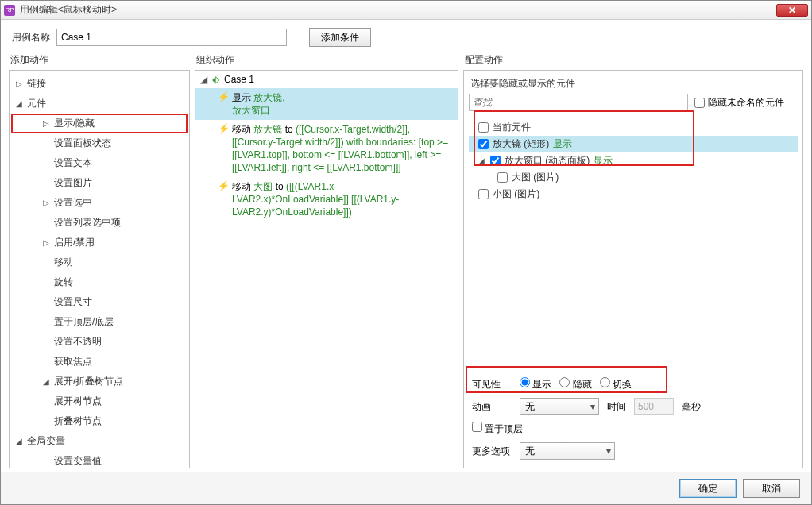  Describe the element at coordinates (536, 384) in the screenshot. I see `radio-show: 显示` at that location.